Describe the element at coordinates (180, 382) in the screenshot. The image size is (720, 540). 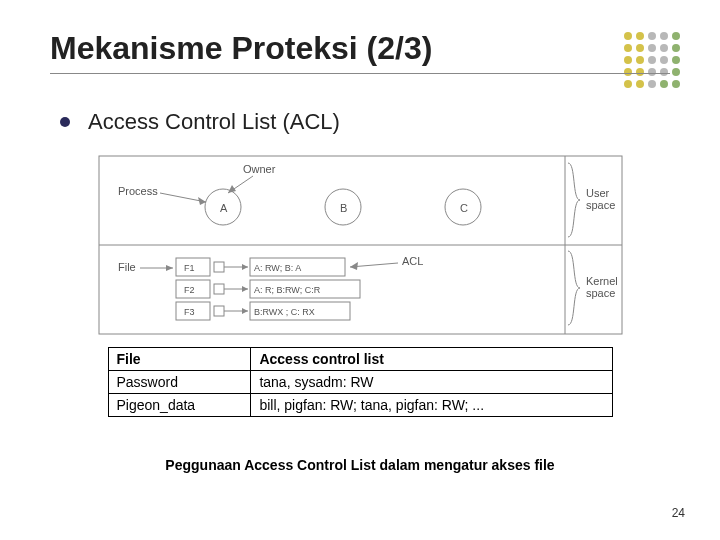
I see `cell-file: Password` at that location.